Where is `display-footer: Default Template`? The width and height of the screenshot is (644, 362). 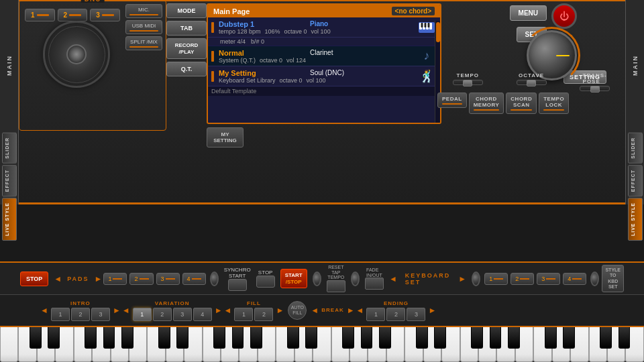
display-footer: Default Template is located at coordinates (324, 91).